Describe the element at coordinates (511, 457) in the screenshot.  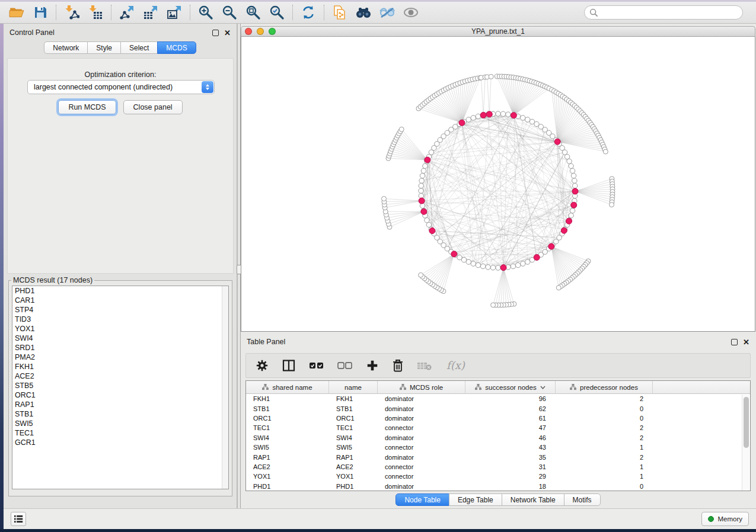
I see `table-cell: 35` at that location.